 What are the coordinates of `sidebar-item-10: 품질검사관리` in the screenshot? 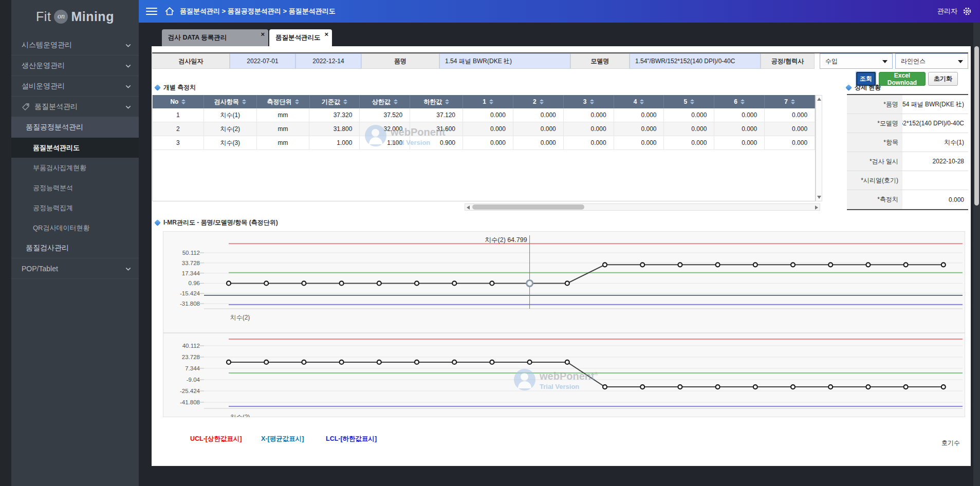 It's located at (75, 248).